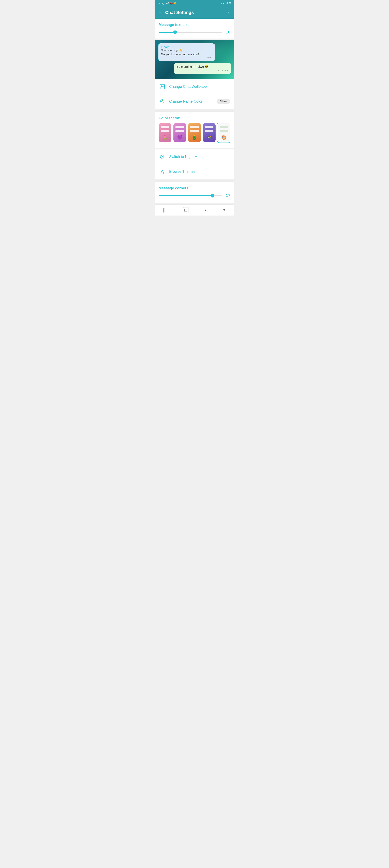  What do you see at coordinates (168, 3) in the screenshot?
I see `status-signal: 4G` at bounding box center [168, 3].